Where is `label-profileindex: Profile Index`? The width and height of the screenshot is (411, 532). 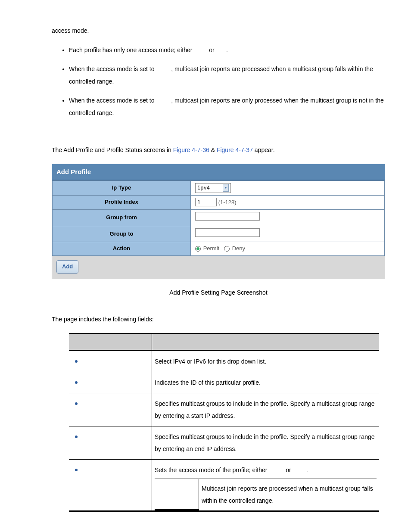
label-profileindex: Profile Index is located at coordinates (121, 202).